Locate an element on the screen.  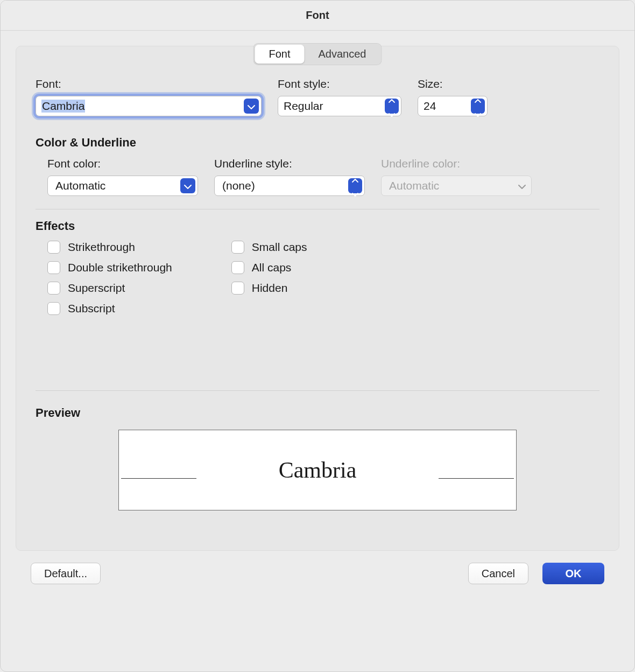
size-stepper is located at coordinates (478, 106).